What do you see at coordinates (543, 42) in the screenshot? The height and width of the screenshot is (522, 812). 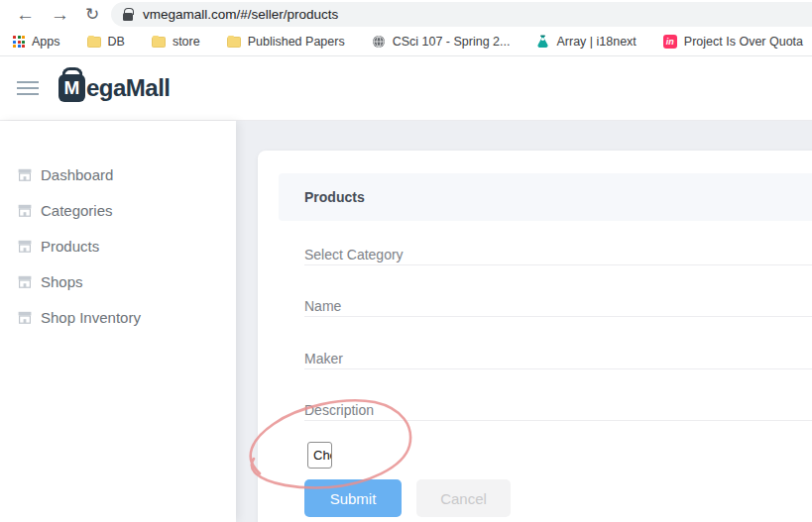 I see `i18next-flask-icon` at bounding box center [543, 42].